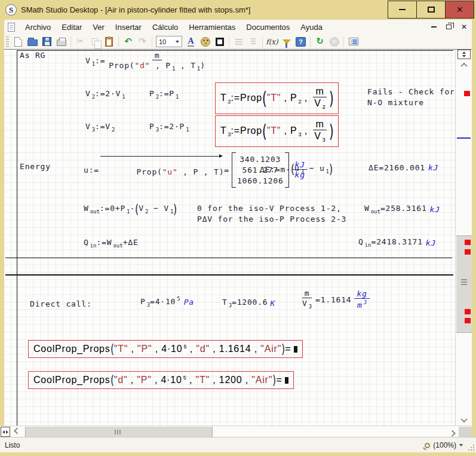 This screenshot has height=456, width=476. Describe the element at coordinates (99, 27) in the screenshot. I see `menu-ver: Ver` at that location.